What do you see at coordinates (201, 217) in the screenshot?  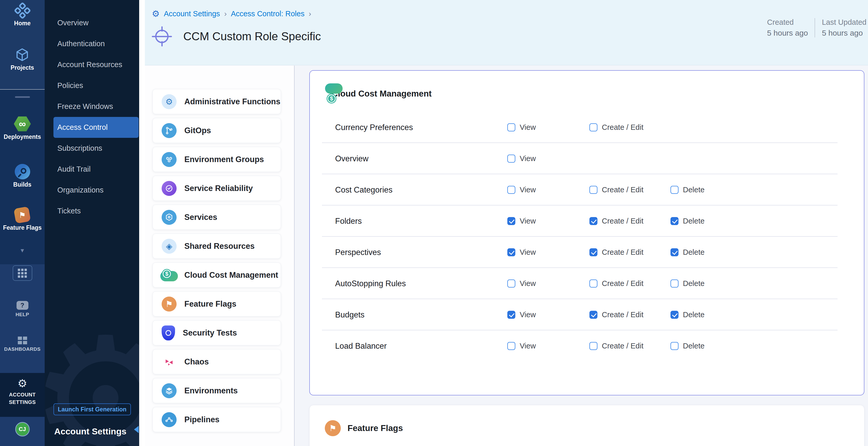 I see `category-label: Services` at bounding box center [201, 217].